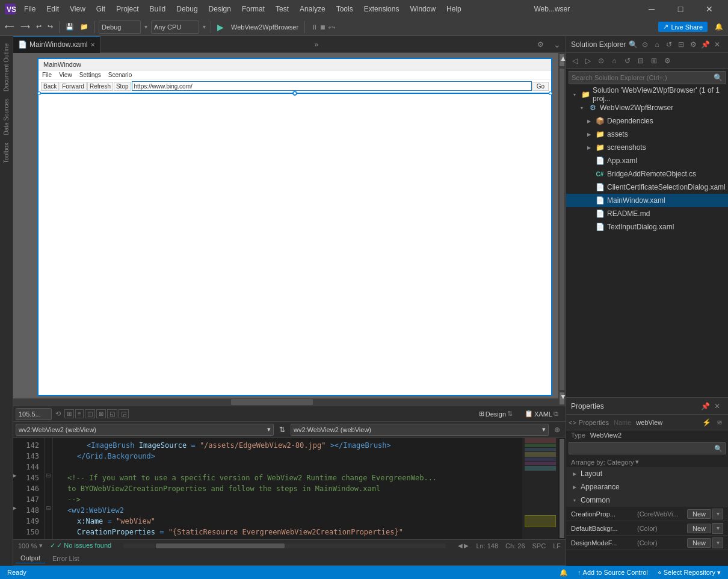 The image size is (728, 579). What do you see at coordinates (112, 414) in the screenshot?
I see `align-btn: ◱` at bounding box center [112, 414].